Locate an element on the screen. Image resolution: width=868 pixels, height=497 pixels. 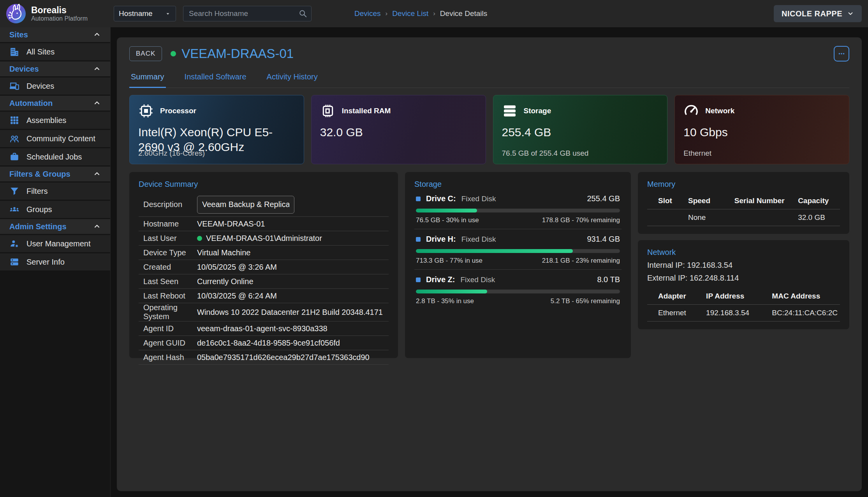
search-input is located at coordinates (244, 14).